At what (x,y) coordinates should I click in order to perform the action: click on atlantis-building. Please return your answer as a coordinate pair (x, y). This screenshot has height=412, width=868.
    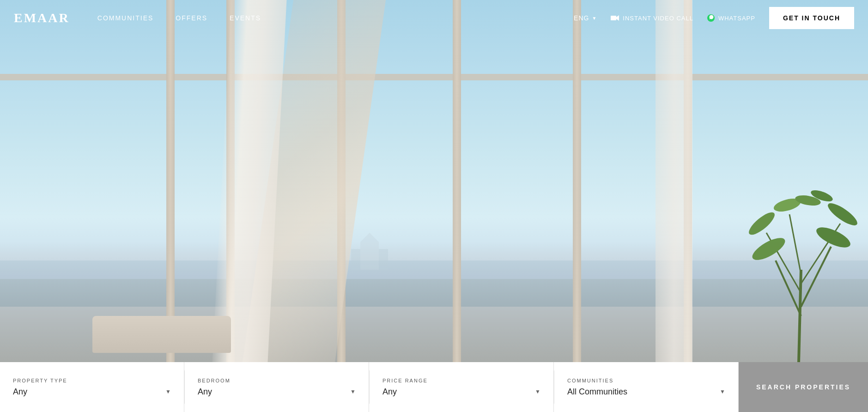
    Looking at the image, I should click on (370, 251).